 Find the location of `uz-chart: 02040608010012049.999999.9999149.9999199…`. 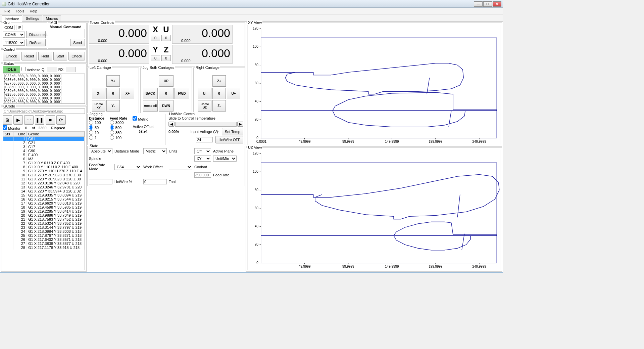

uz-chart: 02040608010012049.999999.9999149.9999199… is located at coordinates (374, 210).